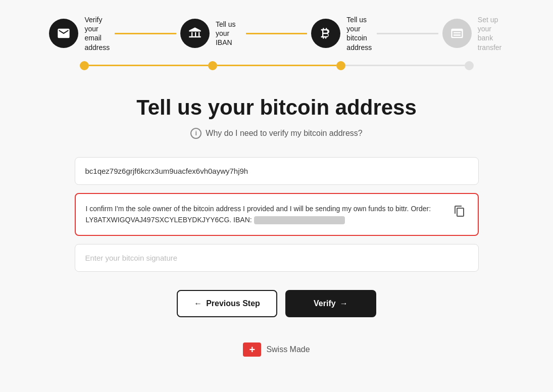 The image size is (553, 392). I want to click on bank-icon, so click(195, 33).